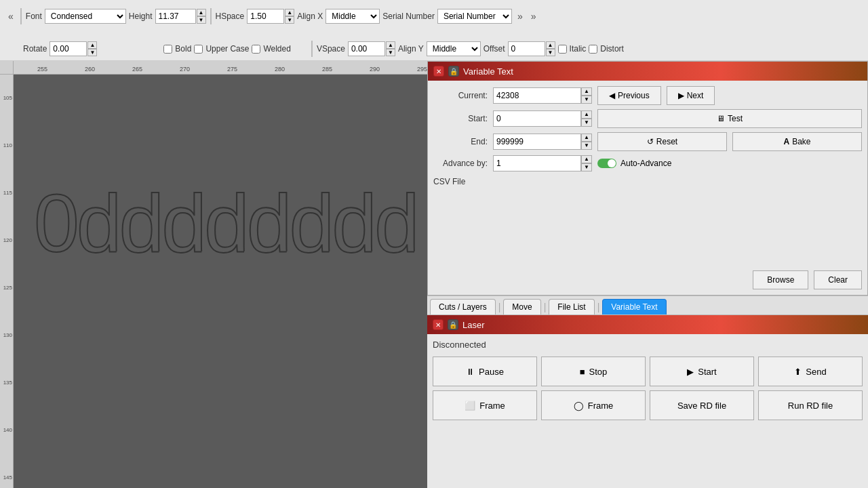 This screenshot has height=488, width=868. I want to click on tab-move: Move, so click(522, 306).